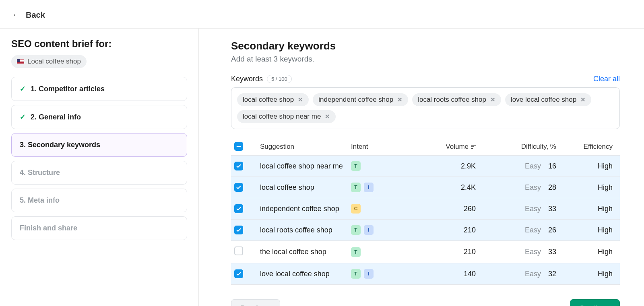  I want to click on clear-all-link: Clear all, so click(607, 79).